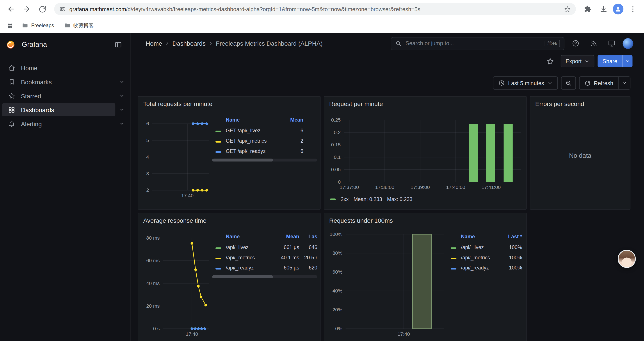 This screenshot has height=341, width=644. I want to click on legend-row: GET /api/_metrics2, so click(265, 141).